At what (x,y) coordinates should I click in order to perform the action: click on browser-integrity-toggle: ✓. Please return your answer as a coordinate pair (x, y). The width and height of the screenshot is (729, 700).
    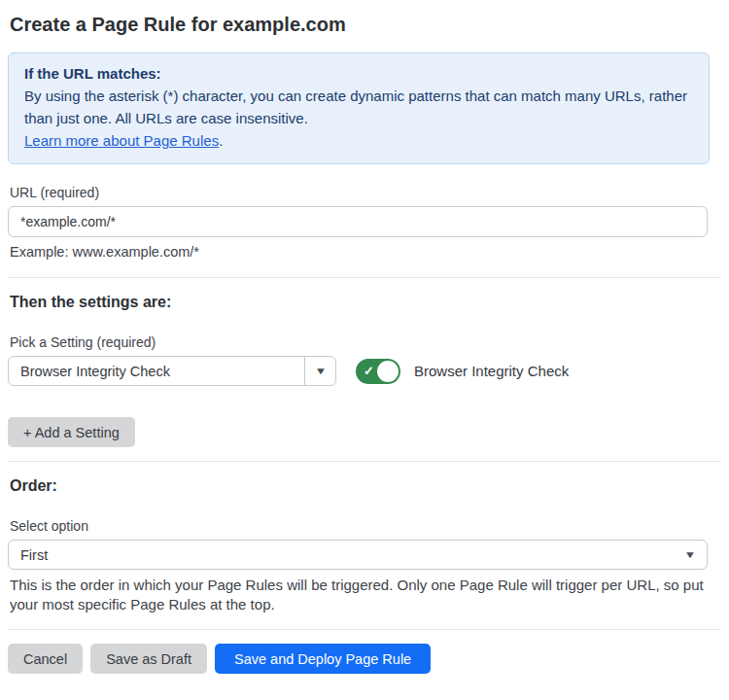
    Looking at the image, I should click on (378, 371).